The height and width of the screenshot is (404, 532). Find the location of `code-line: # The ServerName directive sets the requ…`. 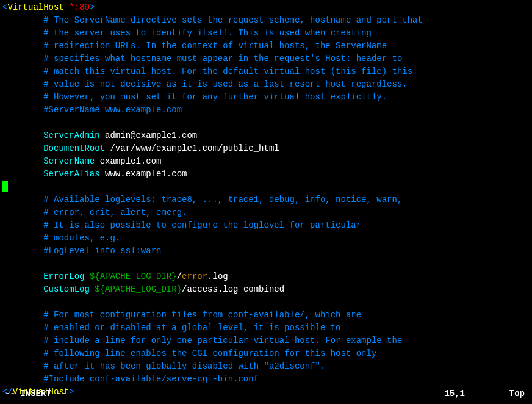

code-line: # The ServerName directive sets the requ… is located at coordinates (266, 21).